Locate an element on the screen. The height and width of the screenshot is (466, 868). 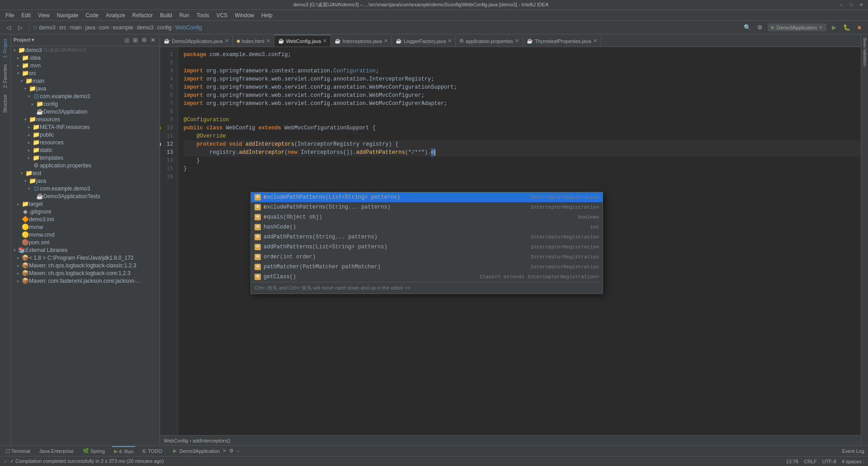
ac-item-0: m excludePathPatterns(List<String> patte… is located at coordinates (427, 197).